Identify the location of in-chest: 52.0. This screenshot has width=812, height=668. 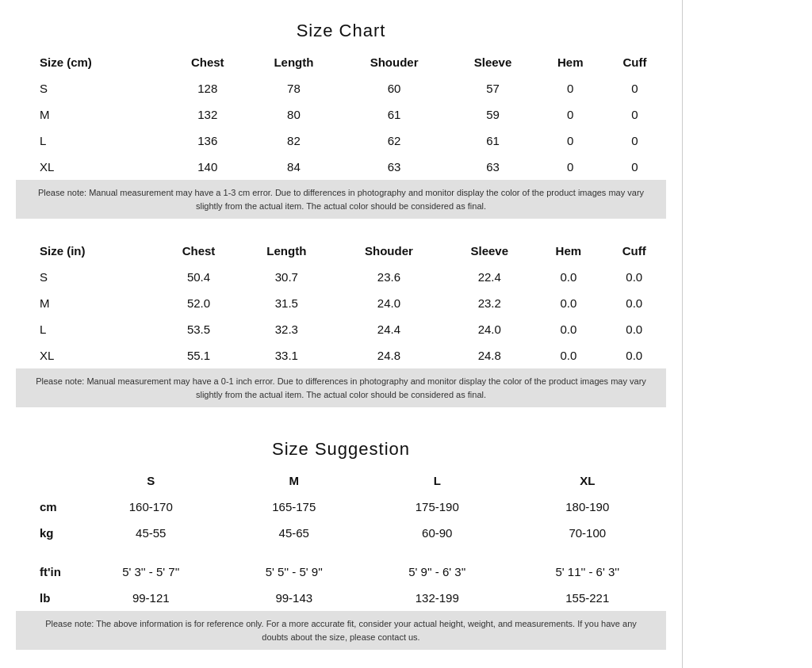
(198, 303).